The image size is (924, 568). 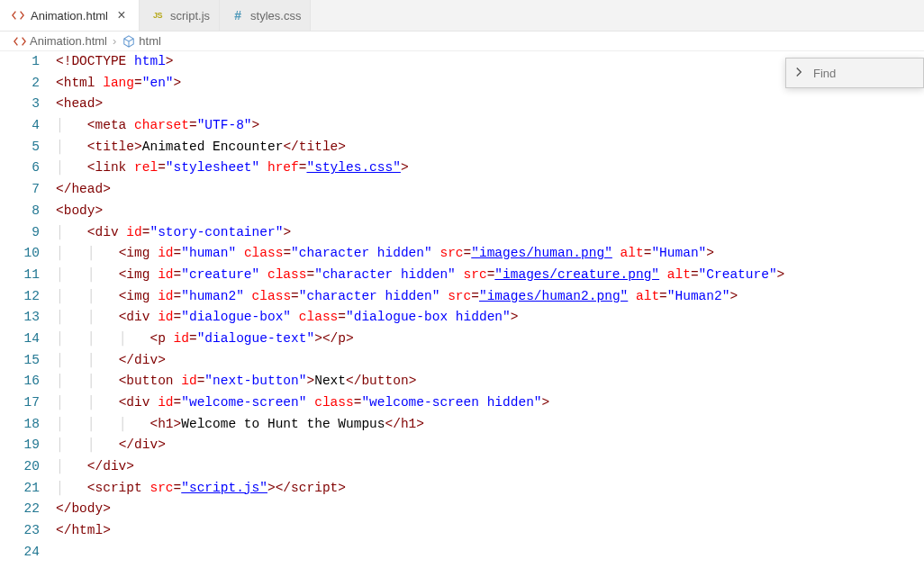 What do you see at coordinates (490, 318) in the screenshot?
I see `code-line: │ │ <div id="dialogue-box" class="dialog…` at bounding box center [490, 318].